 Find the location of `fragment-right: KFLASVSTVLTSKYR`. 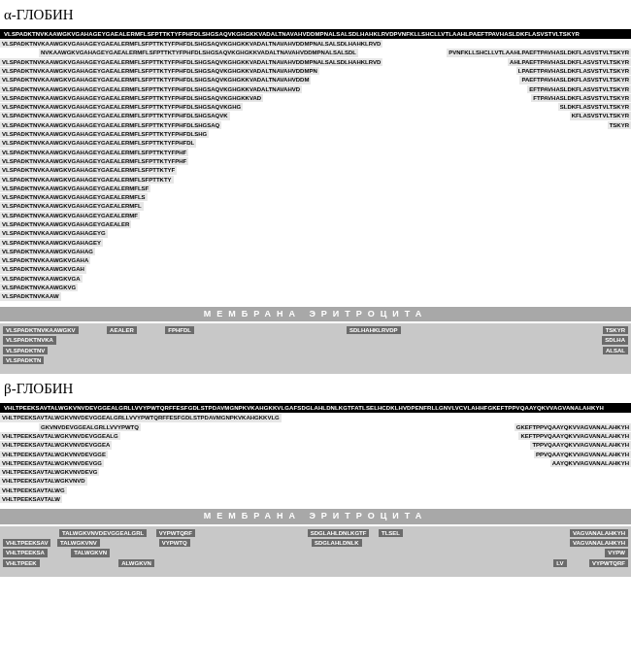

fragment-right: KFLASVSTVLTSKYR is located at coordinates (600, 116).